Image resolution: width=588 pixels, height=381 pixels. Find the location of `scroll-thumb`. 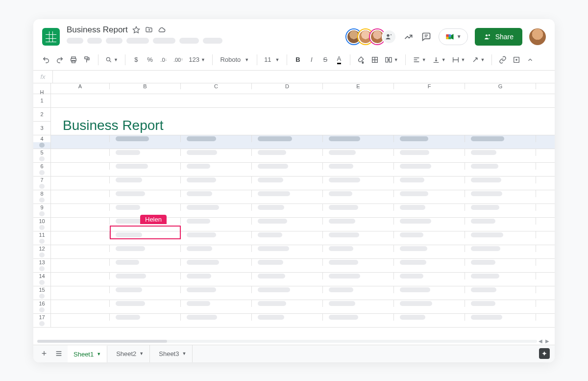

scroll-thumb is located at coordinates (102, 341).